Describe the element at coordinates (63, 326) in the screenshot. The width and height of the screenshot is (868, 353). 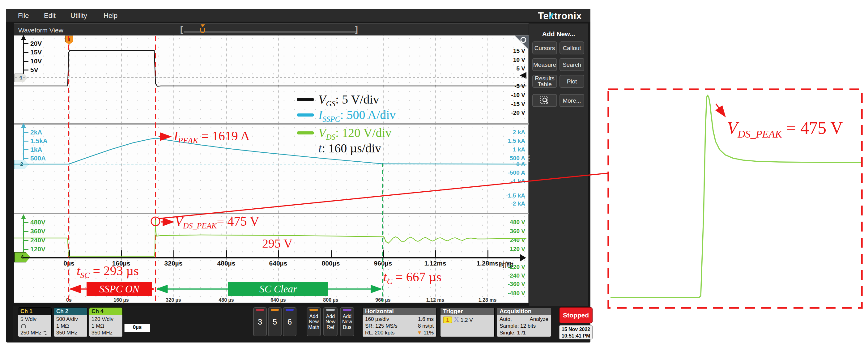
I see `ch2-impedance: 1 MΩ` at that location.